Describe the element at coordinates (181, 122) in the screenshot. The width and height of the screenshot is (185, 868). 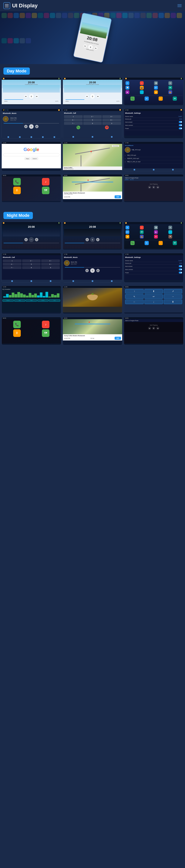
I see `auto-answer-toggle` at that location.